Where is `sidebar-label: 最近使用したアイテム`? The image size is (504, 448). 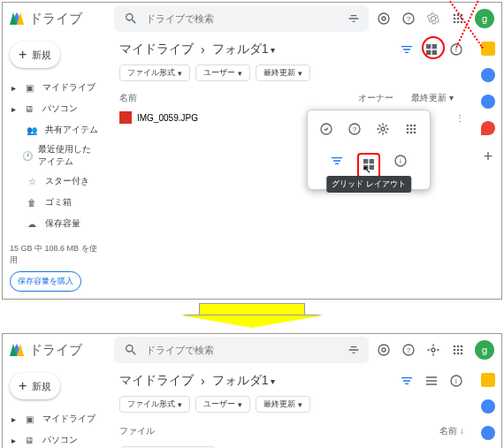 sidebar-label: 最近使用したアイテム is located at coordinates (69, 156).